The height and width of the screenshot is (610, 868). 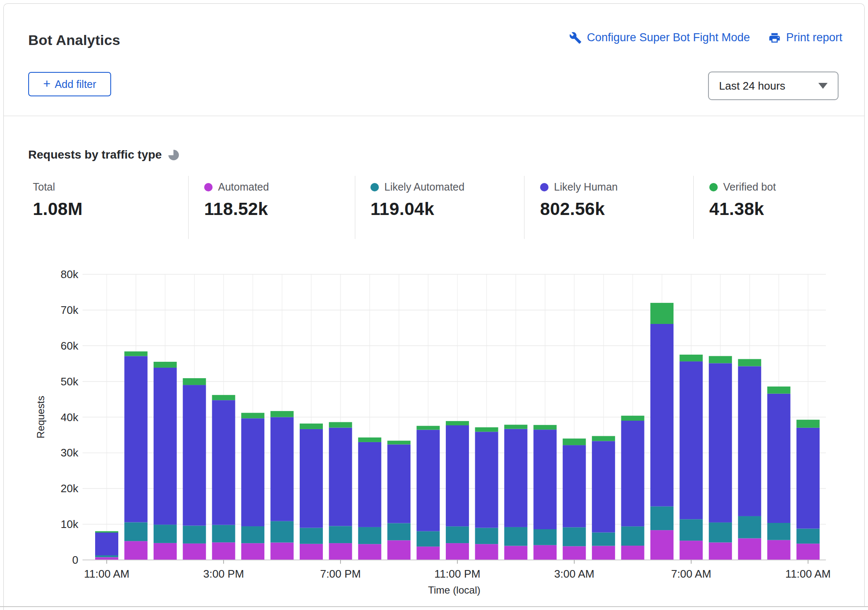 I want to click on svg-text: Requests, so click(x=40, y=417).